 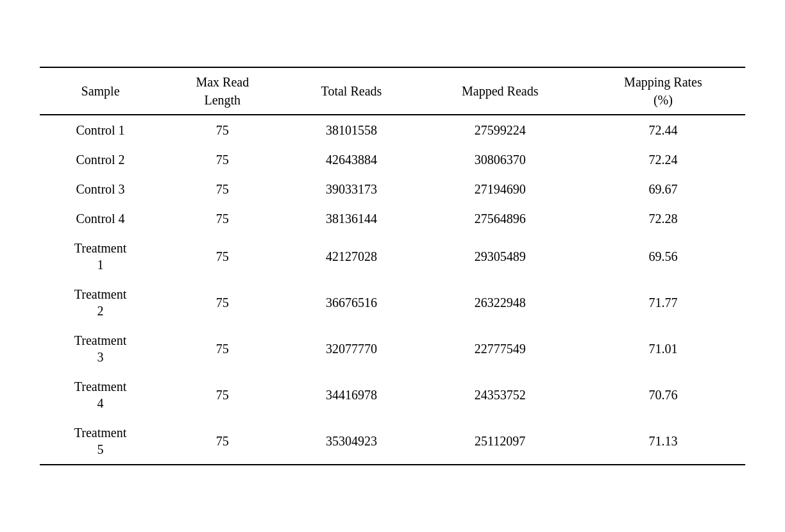 What do you see at coordinates (663, 219) in the screenshot?
I see `cell-mapping-rates: 72.28` at bounding box center [663, 219].